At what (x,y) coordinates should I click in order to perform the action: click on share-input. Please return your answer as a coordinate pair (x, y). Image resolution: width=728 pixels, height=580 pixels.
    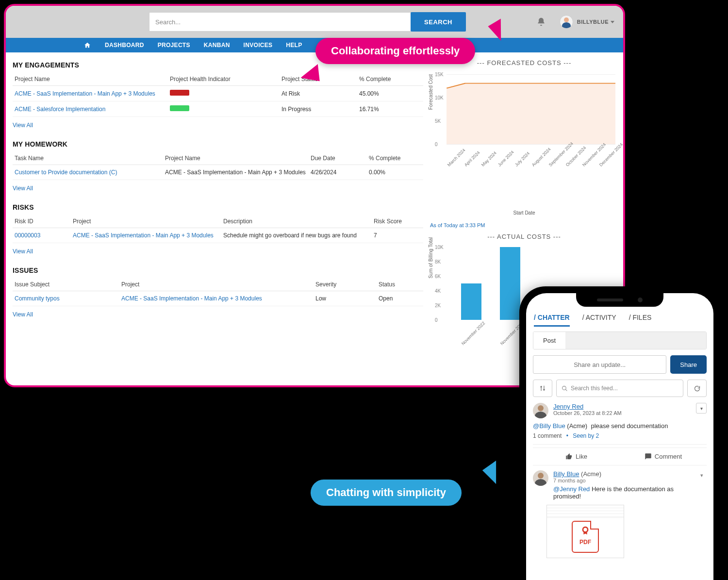
    Looking at the image, I should click on (600, 365).